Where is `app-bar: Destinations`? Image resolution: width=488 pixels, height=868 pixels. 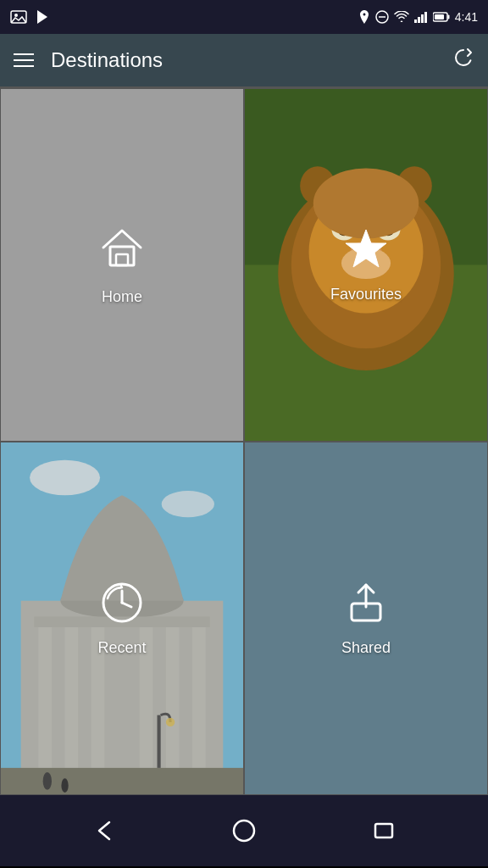 app-bar: Destinations is located at coordinates (244, 60).